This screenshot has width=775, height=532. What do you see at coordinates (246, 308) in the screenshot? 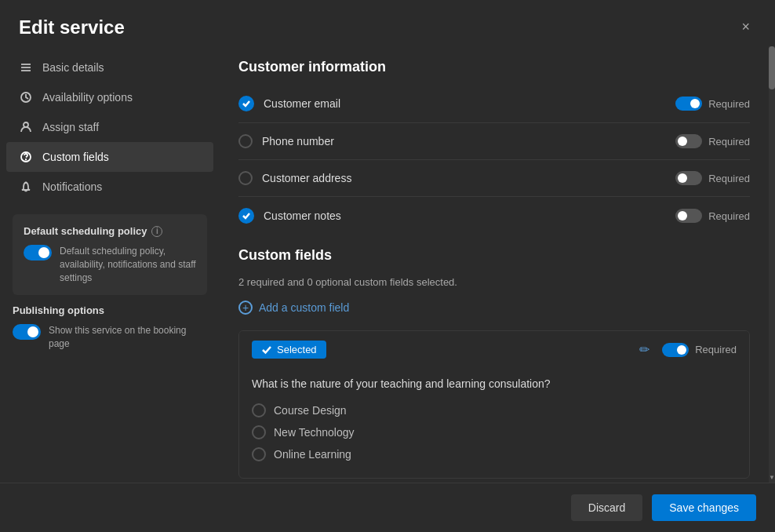
I see `add-icon: +` at bounding box center [246, 308].